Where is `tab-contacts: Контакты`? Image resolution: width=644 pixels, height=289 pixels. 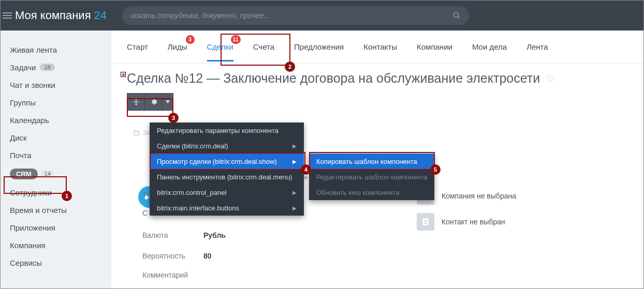
tab-contacts: Контакты is located at coordinates (380, 47).